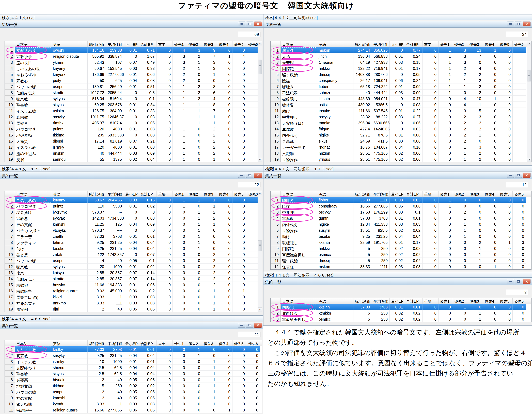  I want to click on column-header: 優先2, so click(460, 194).